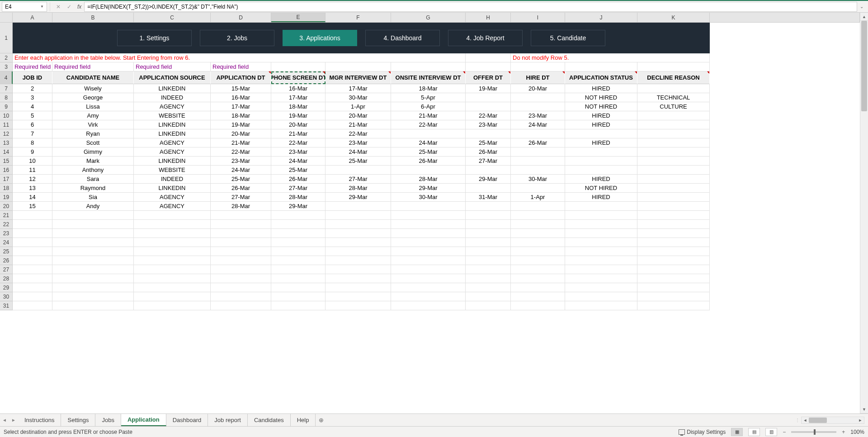 This screenshot has height=437, width=868. What do you see at coordinates (172, 188) in the screenshot?
I see `table-cell: LINKEDIN` at bounding box center [172, 188].